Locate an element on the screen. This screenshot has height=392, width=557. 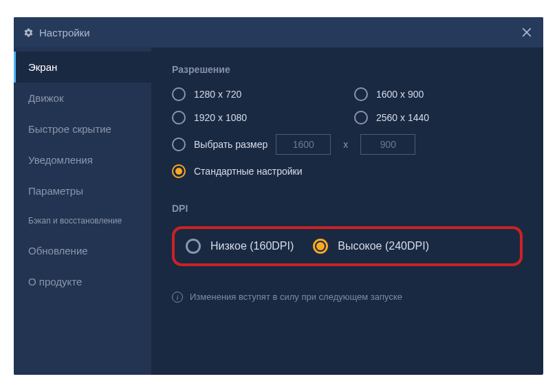
sidebar-item-label: Быстрое скрытие is located at coordinates (70, 129).